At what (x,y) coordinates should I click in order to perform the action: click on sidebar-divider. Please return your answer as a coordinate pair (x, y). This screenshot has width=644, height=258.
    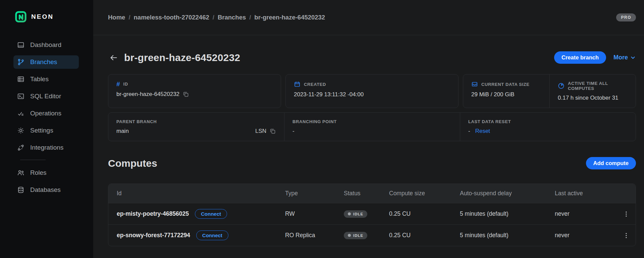
    Looking at the image, I should click on (33, 160).